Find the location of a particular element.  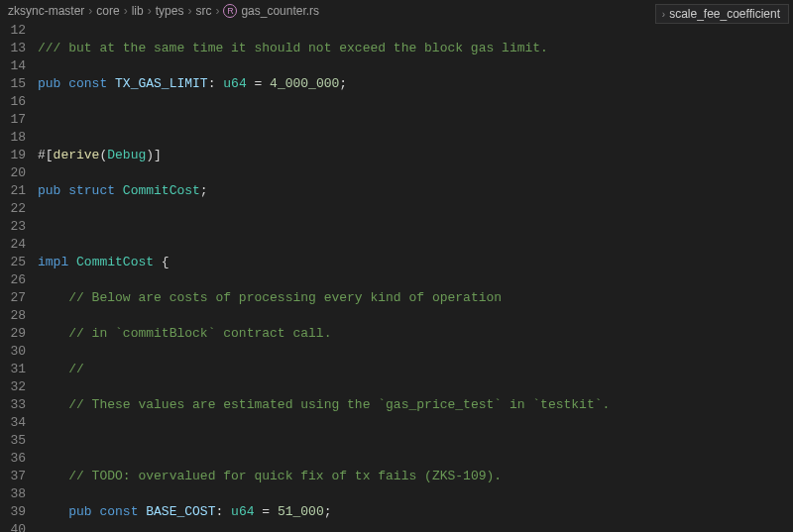

code-line: // These values are estimated using the … is located at coordinates (415, 405).